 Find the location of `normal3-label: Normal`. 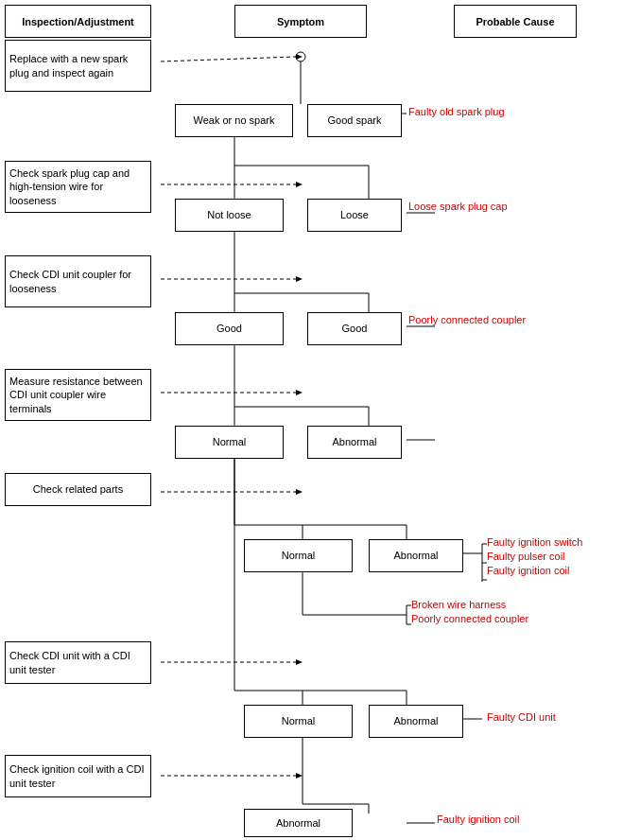

normal3-label: Normal is located at coordinates (299, 721).